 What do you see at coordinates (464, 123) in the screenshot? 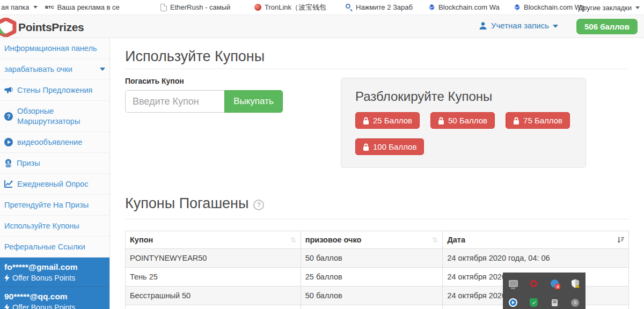
I see `unlock-coupons-panel: Разблокируйте Купоны 25 Баллов 50 Баллов…` at bounding box center [464, 123].